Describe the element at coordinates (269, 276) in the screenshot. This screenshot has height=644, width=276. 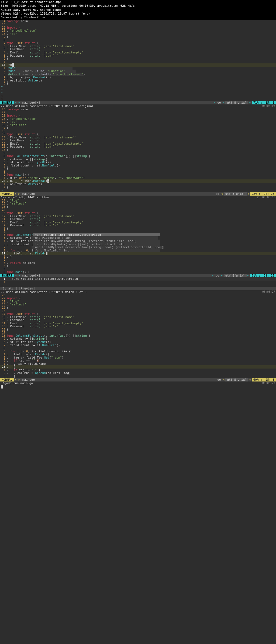
I see `cursor-pos: 21: 15` at that location.